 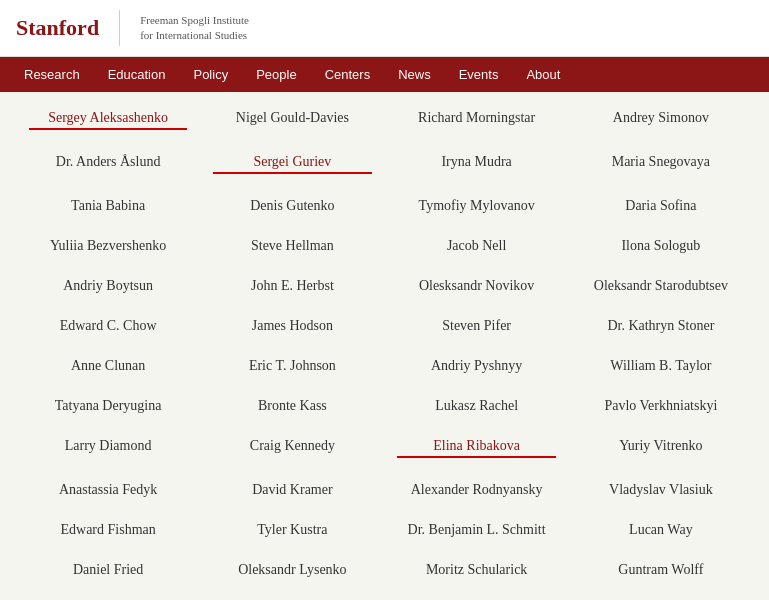 I want to click on person-name: Maria Snegovaya, so click(x=661, y=164).